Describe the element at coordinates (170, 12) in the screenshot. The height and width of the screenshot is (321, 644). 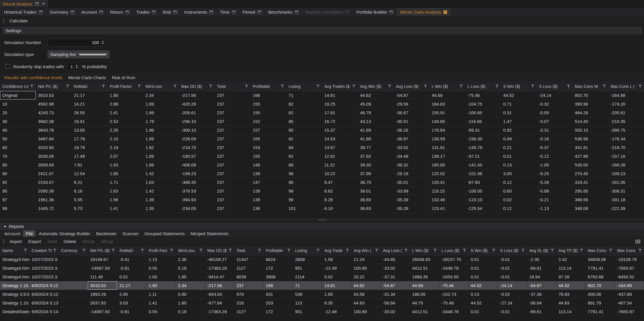
I see `tab-risk: Risk` at that location.